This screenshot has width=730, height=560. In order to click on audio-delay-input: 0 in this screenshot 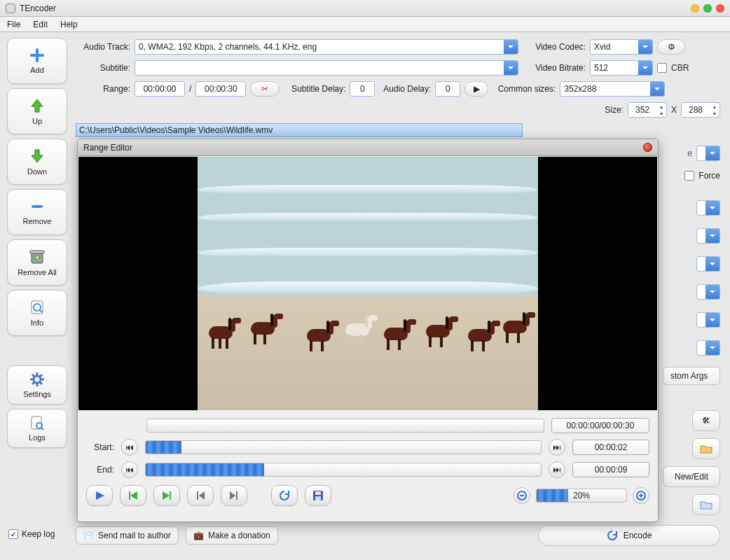, I will do `click(448, 89)`.